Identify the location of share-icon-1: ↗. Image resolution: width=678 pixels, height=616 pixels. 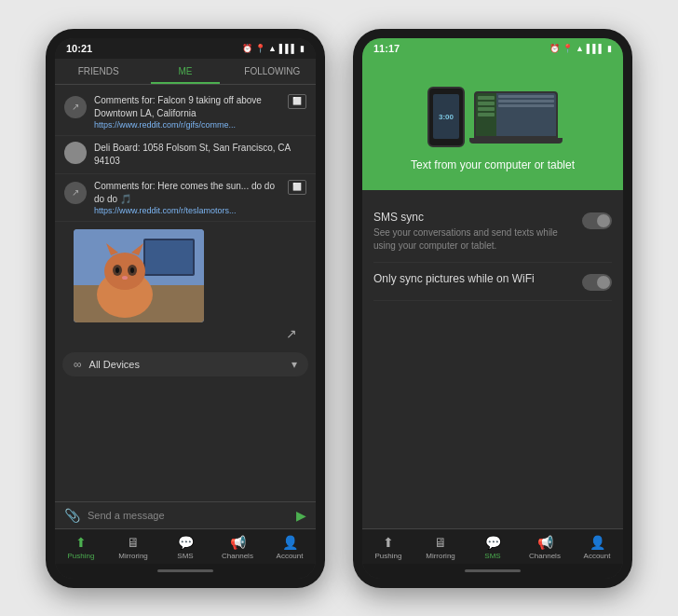
(75, 107).